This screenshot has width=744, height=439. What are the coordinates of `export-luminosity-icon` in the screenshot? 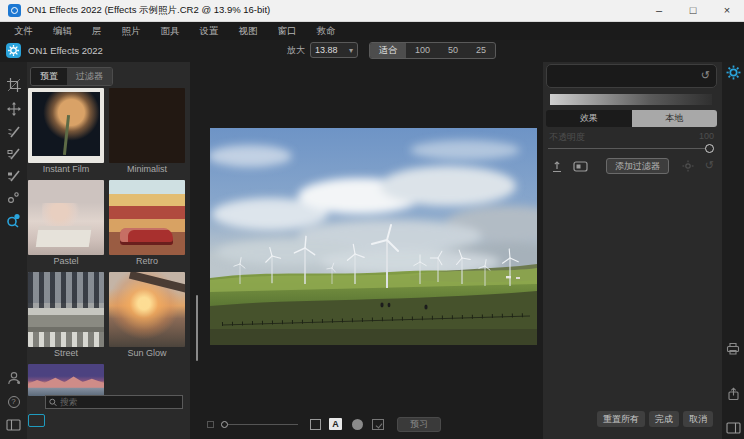 It's located at (557, 166).